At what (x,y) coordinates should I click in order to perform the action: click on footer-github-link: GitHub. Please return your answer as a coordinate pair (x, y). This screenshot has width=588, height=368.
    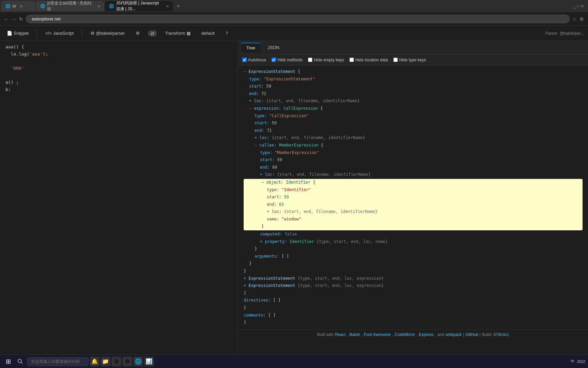
    Looking at the image, I should click on (472, 335).